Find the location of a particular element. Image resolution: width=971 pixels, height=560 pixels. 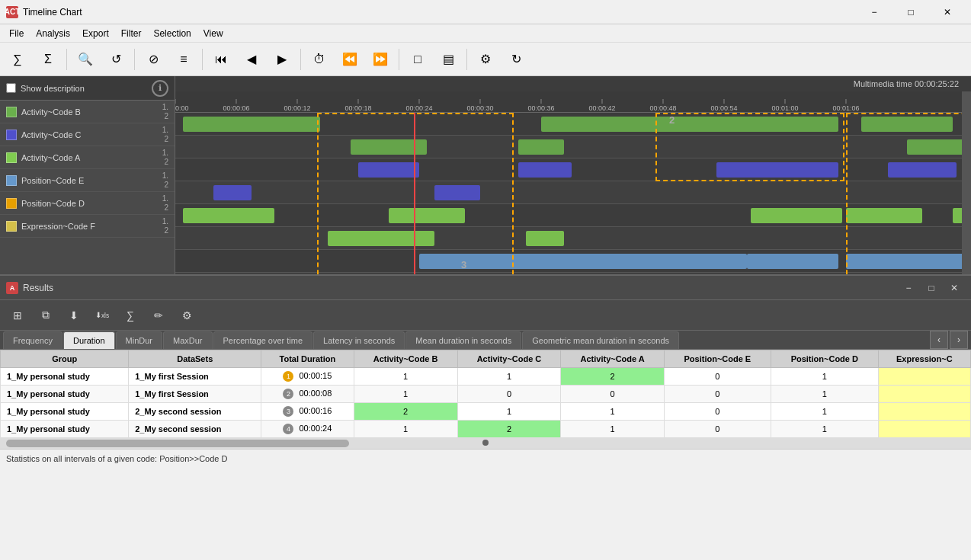

show-description-input is located at coordinates (11, 88).